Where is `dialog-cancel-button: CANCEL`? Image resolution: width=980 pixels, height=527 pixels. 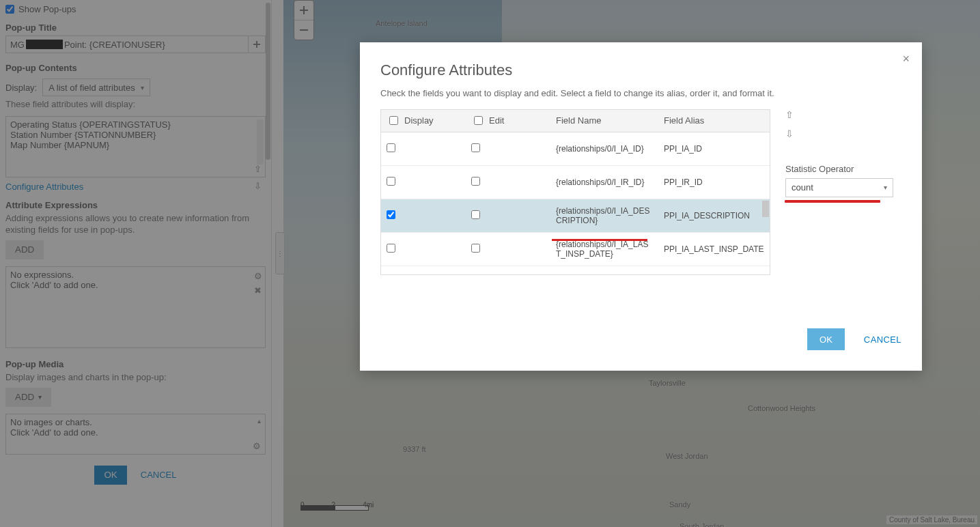 dialog-cancel-button: CANCEL is located at coordinates (882, 340).